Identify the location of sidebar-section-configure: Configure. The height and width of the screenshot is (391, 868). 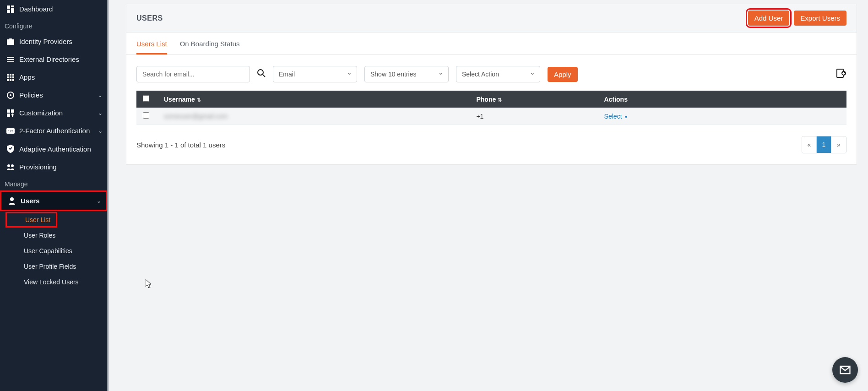
(54, 25).